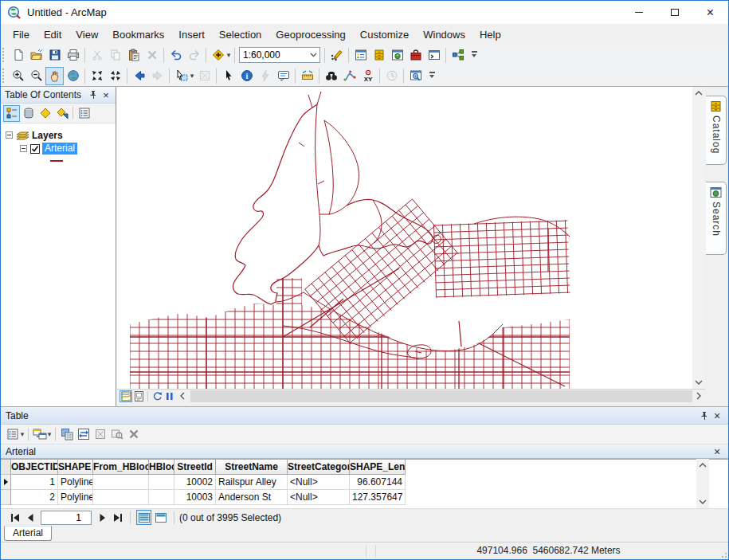 This screenshot has width=729, height=560. I want to click on switch-selection-button, so click(83, 435).